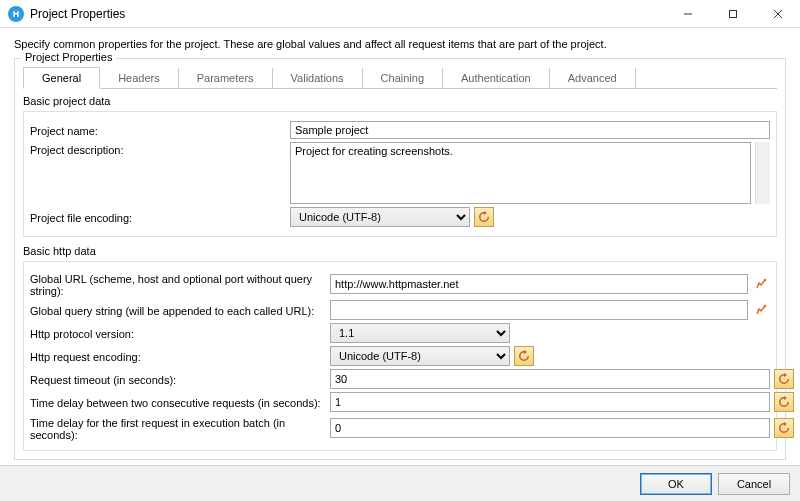  Describe the element at coordinates (400, 78) in the screenshot. I see `tab-strip: General Headers Parameters Validations C…` at that location.